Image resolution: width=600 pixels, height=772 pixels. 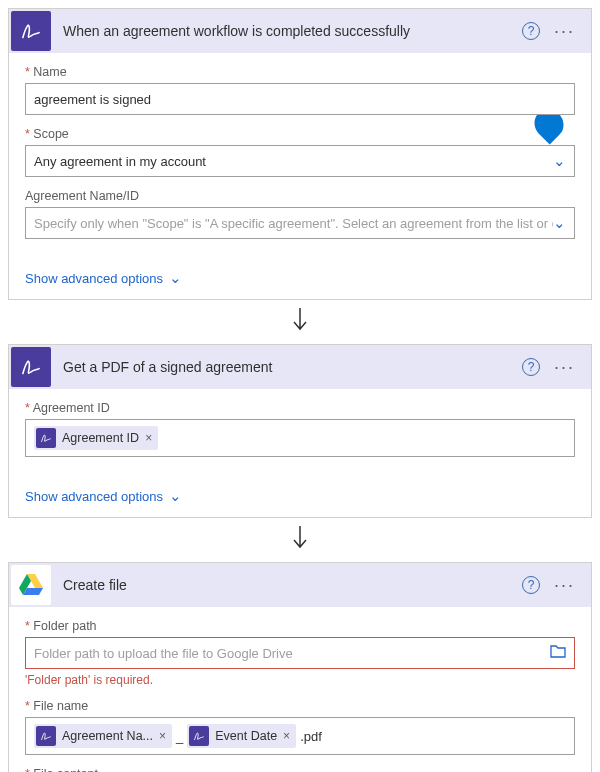 I want to click on scope-select-value: Any agreement in my account, so click(x=120, y=162).